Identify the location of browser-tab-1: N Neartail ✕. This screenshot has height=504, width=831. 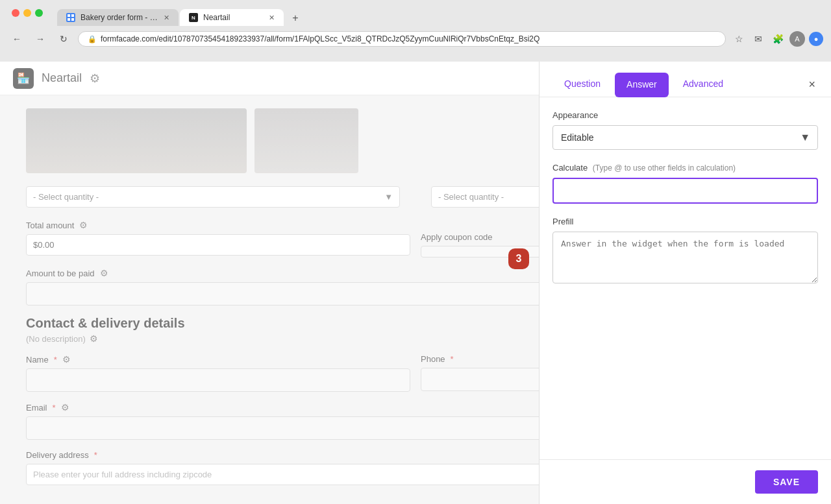
(232, 18).